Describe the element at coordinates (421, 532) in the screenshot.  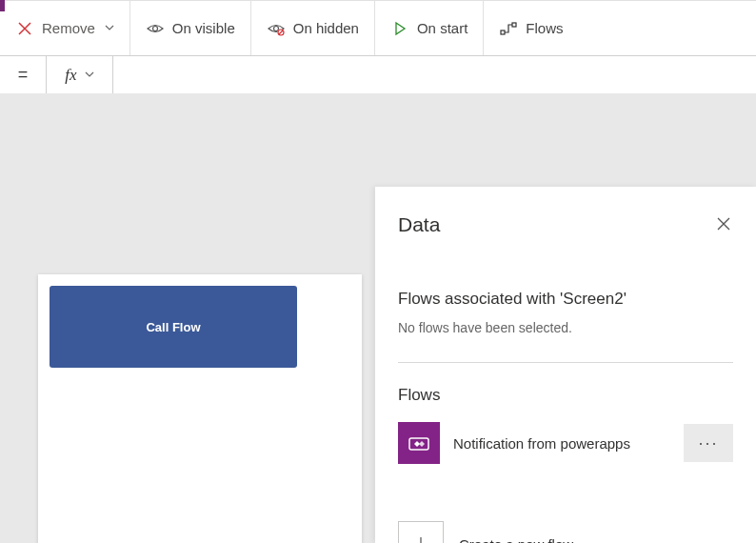
I see `plus-icon` at that location.